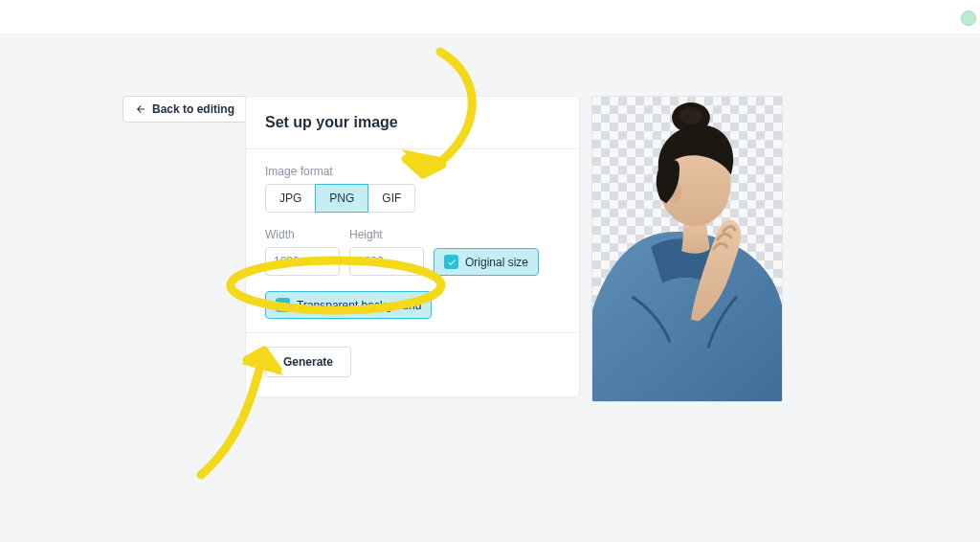 This screenshot has height=542, width=980. Describe the element at coordinates (342, 198) in the screenshot. I see `png-format-button: PNG` at that location.